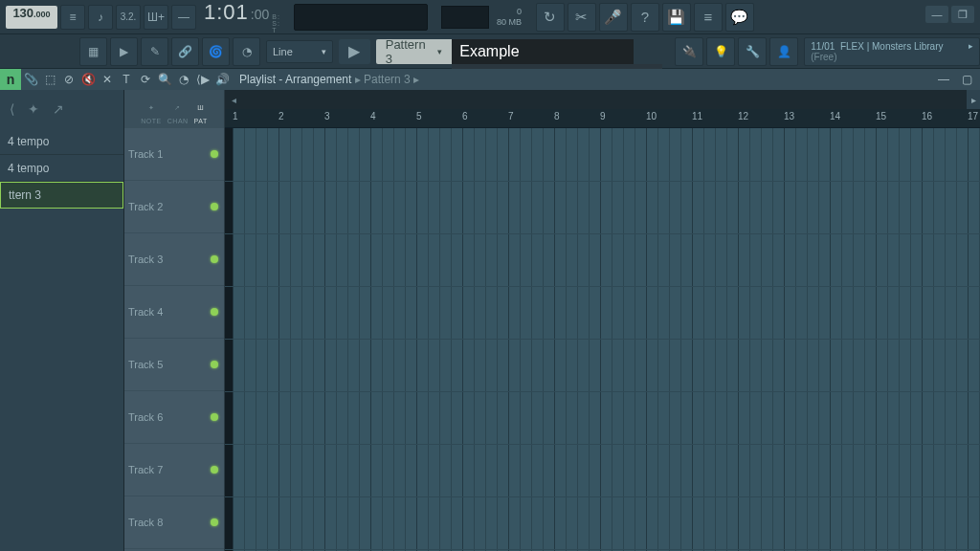 This screenshot has height=551, width=980. I want to click on breadcrumb-pattern: Pattern 3, so click(387, 79).